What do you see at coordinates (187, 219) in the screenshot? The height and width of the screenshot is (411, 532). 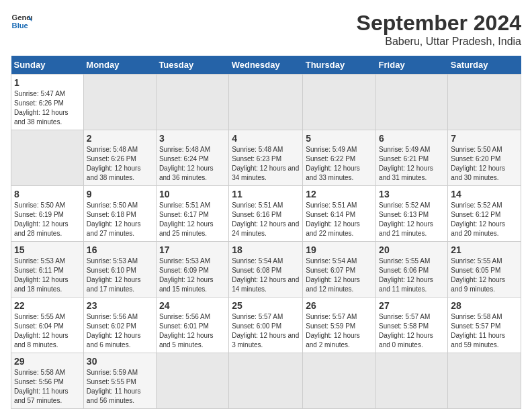 I see `day-info: Sunrise: 5:51 AMSunset: 6:17 PMDaylight:…` at bounding box center [187, 219].